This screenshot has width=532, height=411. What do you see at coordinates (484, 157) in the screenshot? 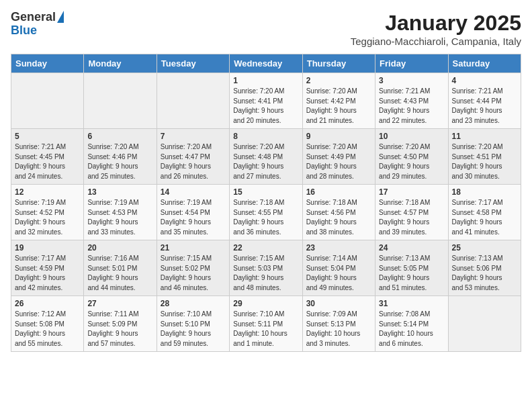
I see `day-cell: 11Sunrise: 7:20 AM Sunset: 4:51 PM Dayli…` at bounding box center [484, 157].